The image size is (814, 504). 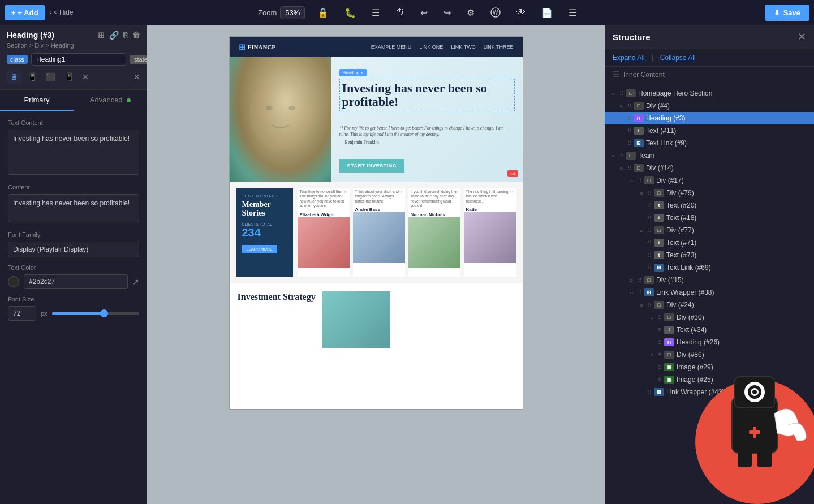 What do you see at coordinates (74, 208) in the screenshot?
I see `content-input: Investing has never been so profitable!` at bounding box center [74, 208].